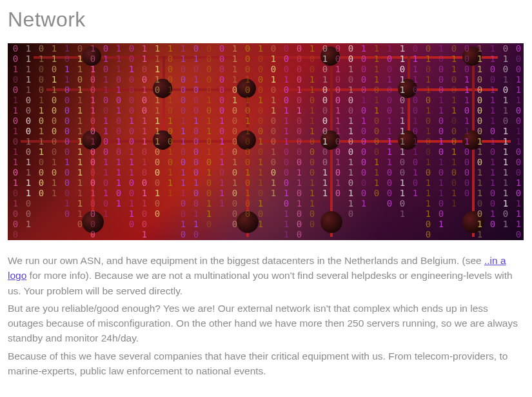 Image resolution: width=532 pixels, height=397 pixels. I want to click on binary-column: 0001001111000010111, so click(286, 142).